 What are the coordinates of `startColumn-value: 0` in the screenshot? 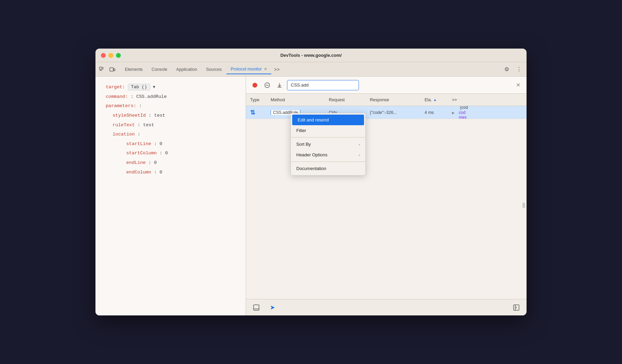 It's located at (166, 153).